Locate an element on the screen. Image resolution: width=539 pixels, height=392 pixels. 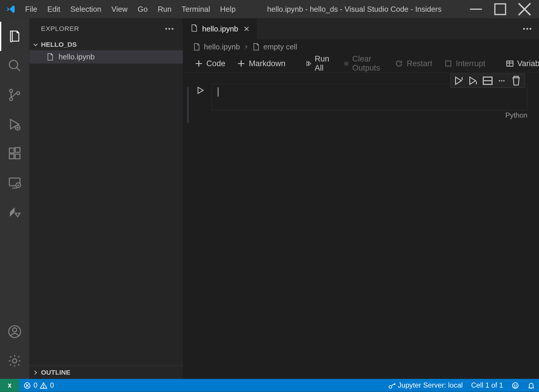
title-bar: File Edit Selection View Go Run Terminal… is located at coordinates (270, 9).